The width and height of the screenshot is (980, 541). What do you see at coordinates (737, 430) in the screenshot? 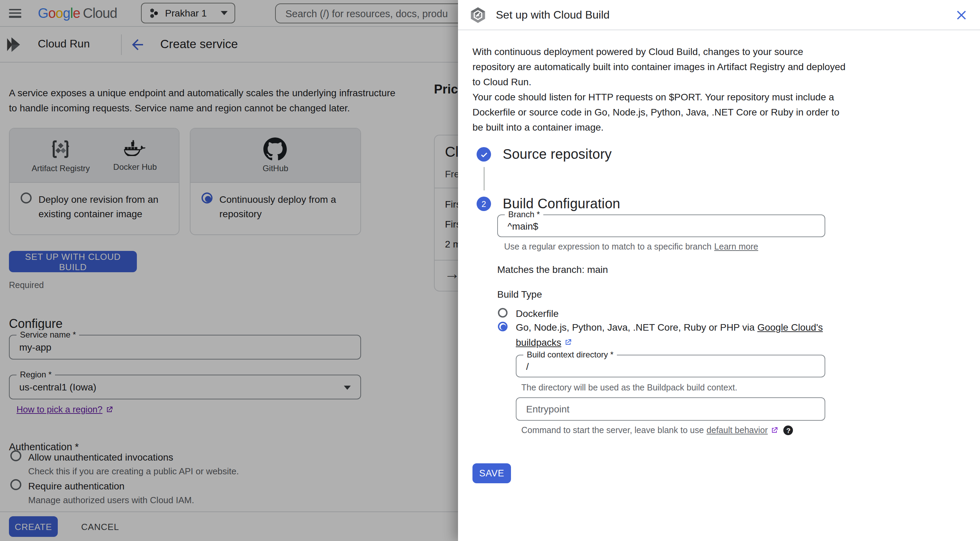
I see `default-behavior-link: default behavior` at bounding box center [737, 430].